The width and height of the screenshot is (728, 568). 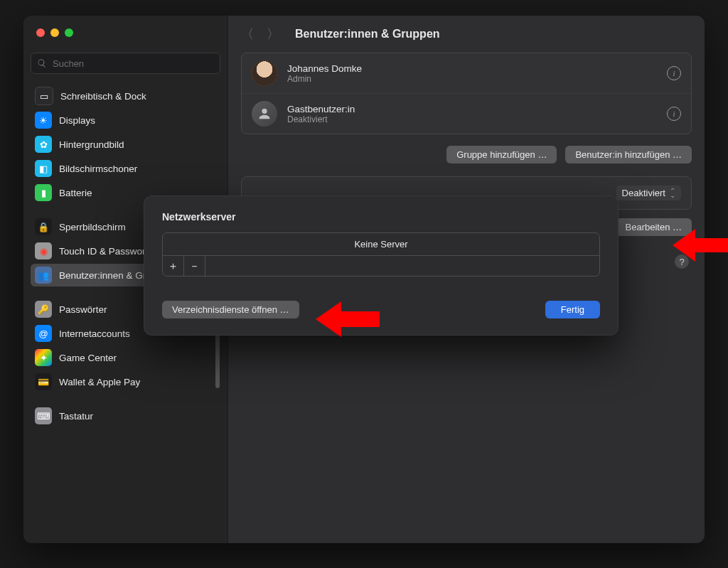 What do you see at coordinates (381, 245) in the screenshot?
I see `server-list-empty: Keine Server` at bounding box center [381, 245].